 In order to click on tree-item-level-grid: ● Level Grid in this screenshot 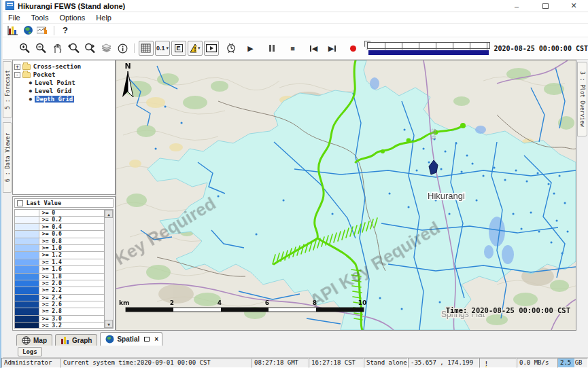, I will do `click(69, 91)`.